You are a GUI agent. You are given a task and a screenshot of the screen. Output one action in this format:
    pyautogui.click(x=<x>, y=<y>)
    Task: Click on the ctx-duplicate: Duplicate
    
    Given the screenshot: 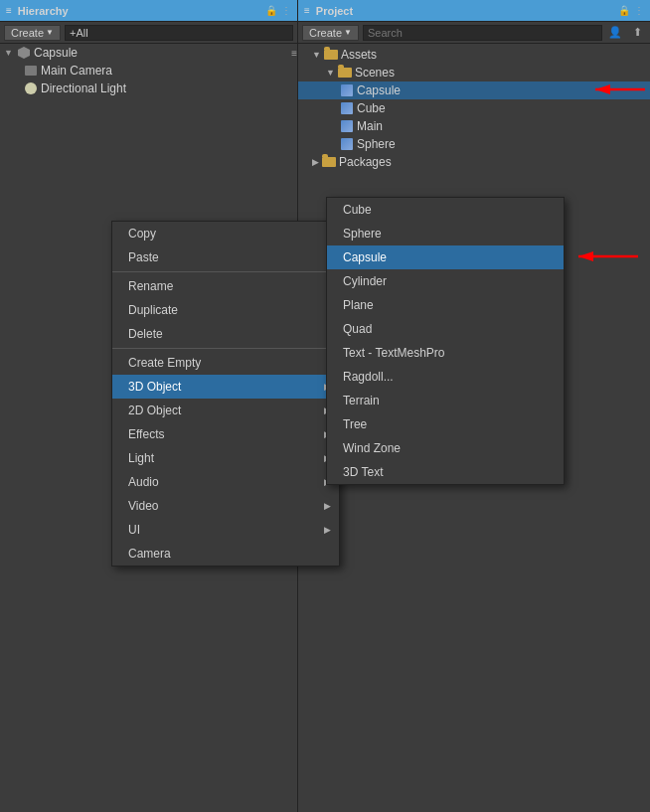 What is the action you would take?
    pyautogui.click(x=226, y=310)
    